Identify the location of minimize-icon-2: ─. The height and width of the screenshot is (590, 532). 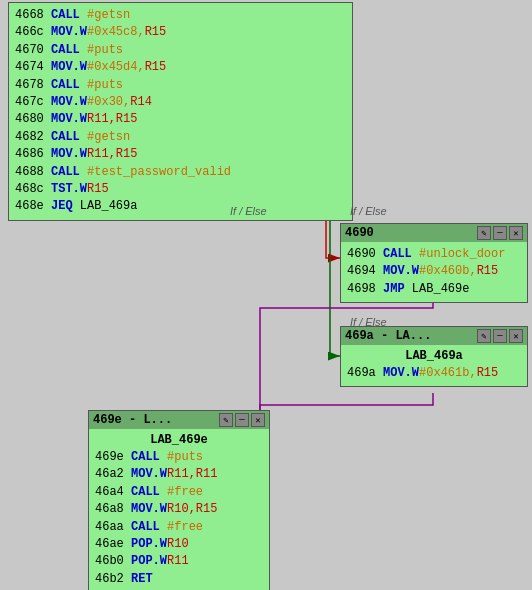
(500, 336).